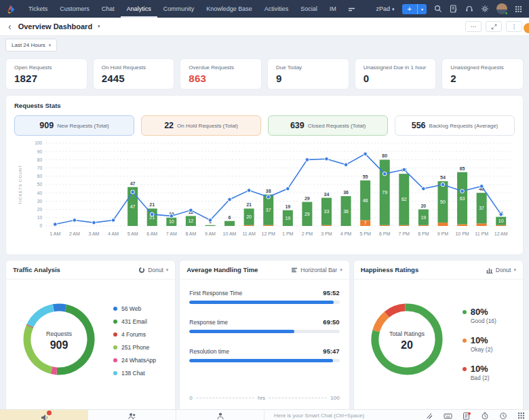 The image size is (529, 420). Describe the element at coordinates (11, 9) in the screenshot. I see `app-logo` at that location.